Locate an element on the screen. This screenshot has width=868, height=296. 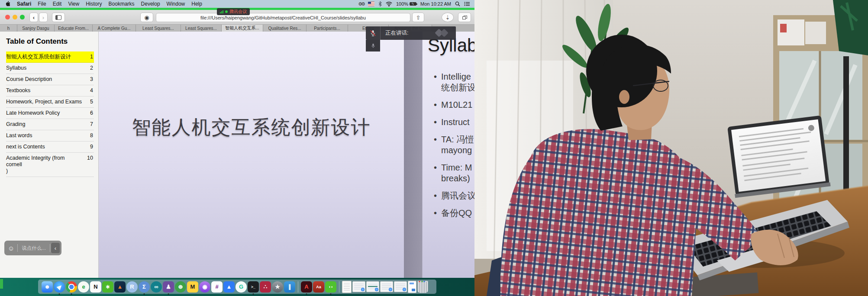
now-speaking-overlay: 正在讲话: is located at coordinates (411, 33).